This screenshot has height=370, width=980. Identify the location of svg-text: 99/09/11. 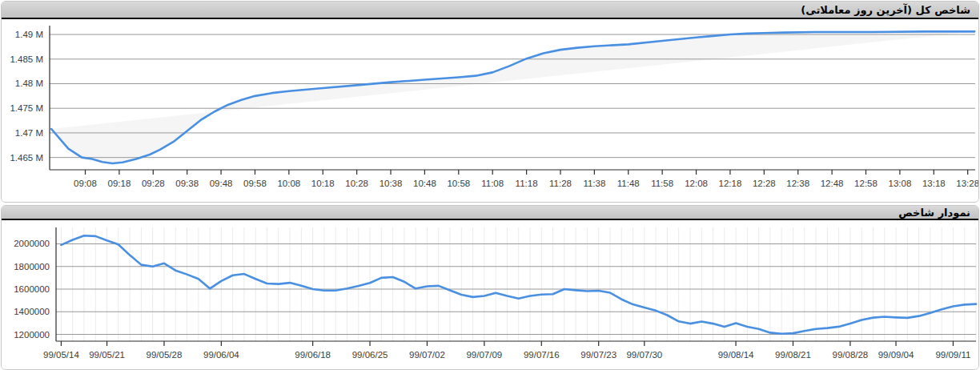
(953, 355).